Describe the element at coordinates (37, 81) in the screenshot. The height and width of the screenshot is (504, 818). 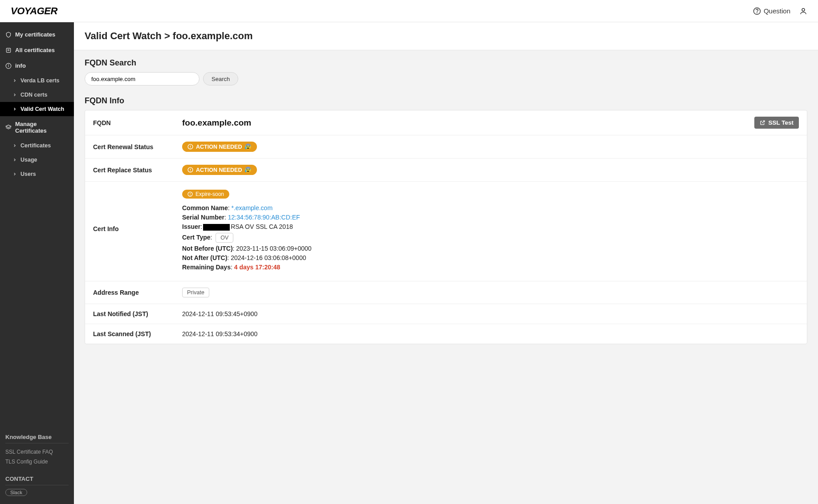
I see `sidebar-item-verda: Verda LB certs` at that location.